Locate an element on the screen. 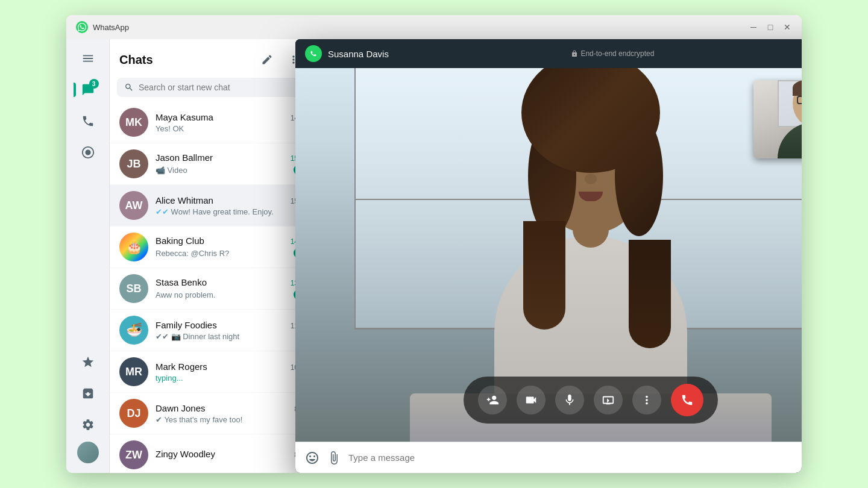 The height and width of the screenshot is (488, 868). chat-preview: 📹 Video is located at coordinates (222, 170).